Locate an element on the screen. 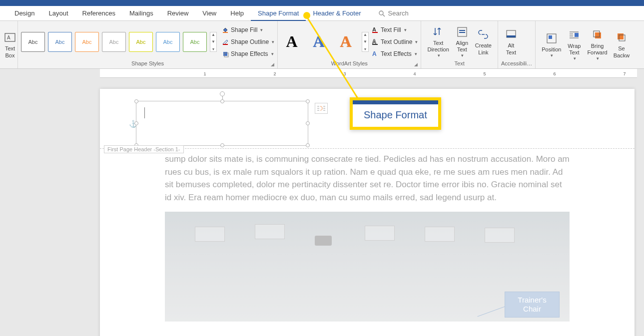  shape-style-gallery: Abc Abc Abc Abc Abc Abc Abc ▲▼▾ is located at coordinates (119, 42).